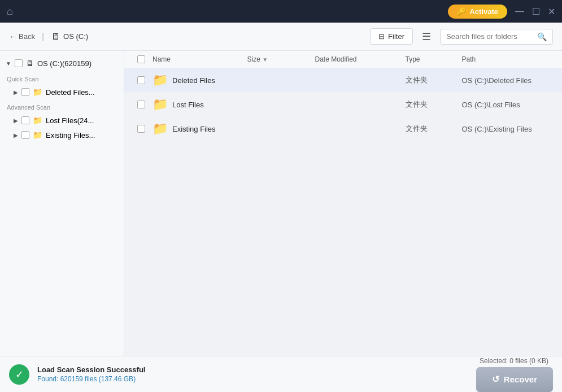 The width and height of the screenshot is (562, 392). I want to click on sidebar-deleted-files-label: Deleted Files..., so click(70, 93).